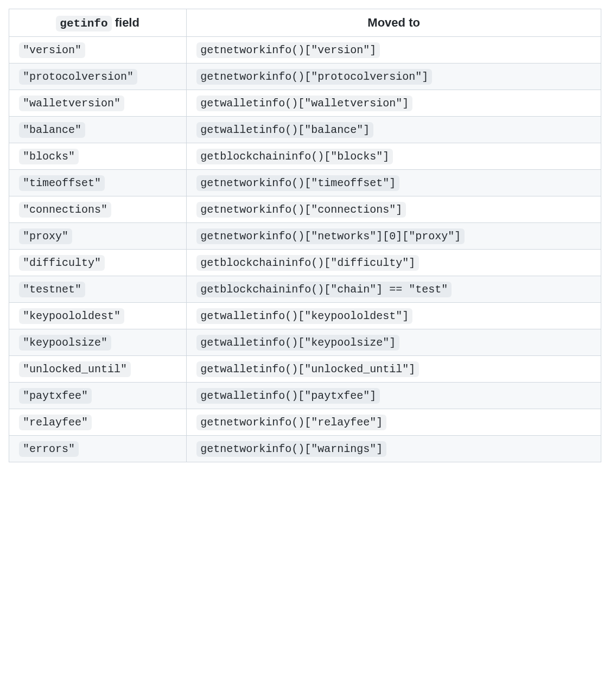 Image resolution: width=610 pixels, height=700 pixels. What do you see at coordinates (288, 396) in the screenshot?
I see `moved-code: getwalletinfo()["paytxfee"]` at bounding box center [288, 396].